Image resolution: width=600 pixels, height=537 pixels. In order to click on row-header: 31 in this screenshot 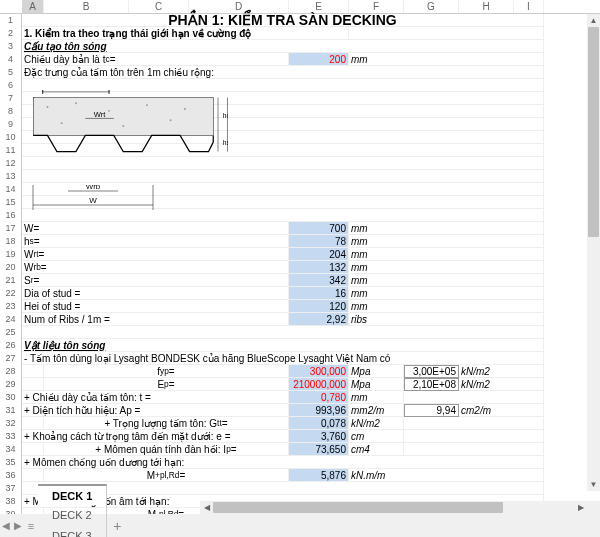, I will do `click(11, 410)`.